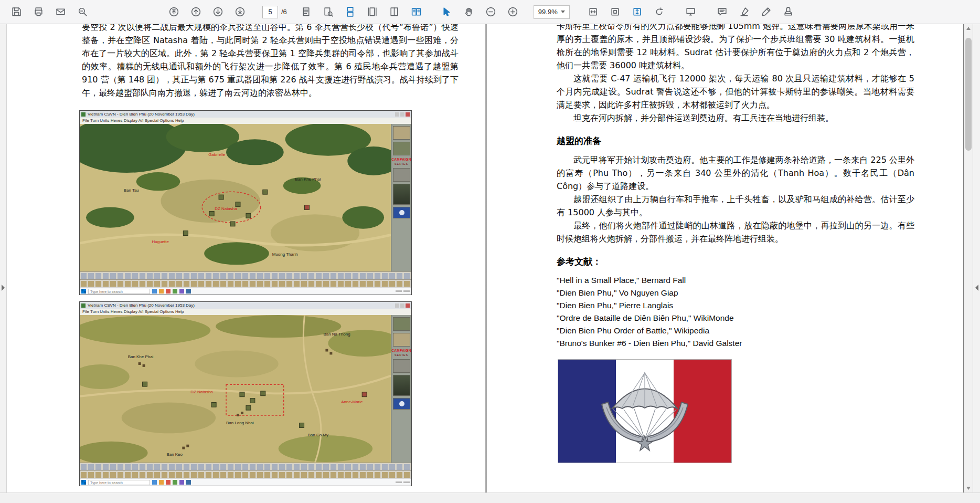 The height and width of the screenshot is (503, 980). What do you see at coordinates (235, 389) in the screenshot?
I see `game-map: Ban Khe Phai Ban Na Thong DZ Natasha Ann…` at bounding box center [235, 389].